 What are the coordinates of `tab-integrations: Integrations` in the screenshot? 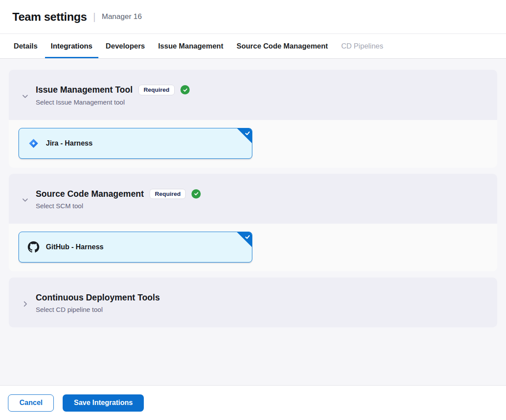 It's located at (71, 46).